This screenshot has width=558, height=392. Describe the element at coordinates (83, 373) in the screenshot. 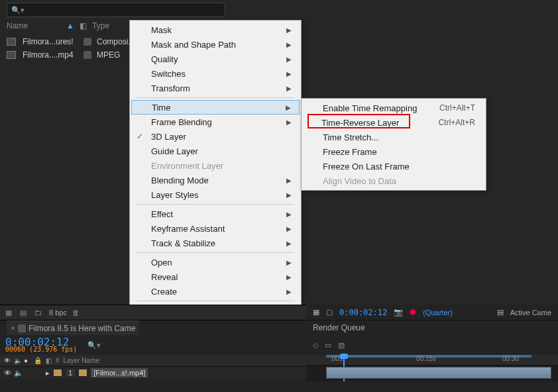

I see `layer-type-icon` at that location.